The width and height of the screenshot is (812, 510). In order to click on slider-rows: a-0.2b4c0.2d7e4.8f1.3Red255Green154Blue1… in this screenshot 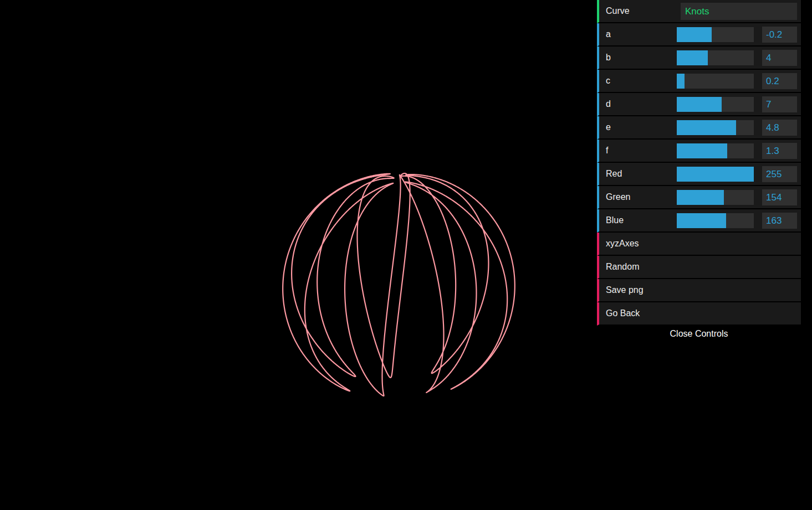, I will do `click(699, 128)`.